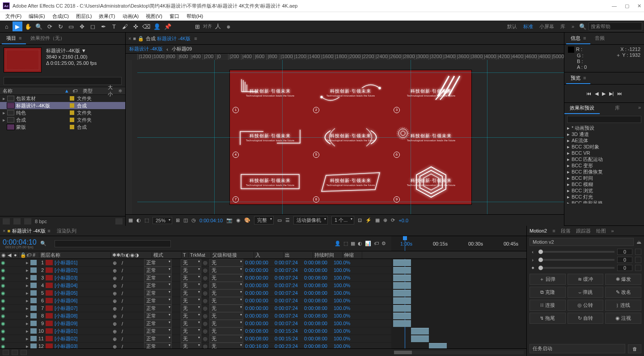 Image resolution: width=644 pixels, height=356 pixels. Describe the element at coordinates (196, 309) in the screenshot. I see `timeline-layer: ◉▸7[小标题07]⊕/正常无◎无0:00:00:000:00:07:240:0…` at that location.